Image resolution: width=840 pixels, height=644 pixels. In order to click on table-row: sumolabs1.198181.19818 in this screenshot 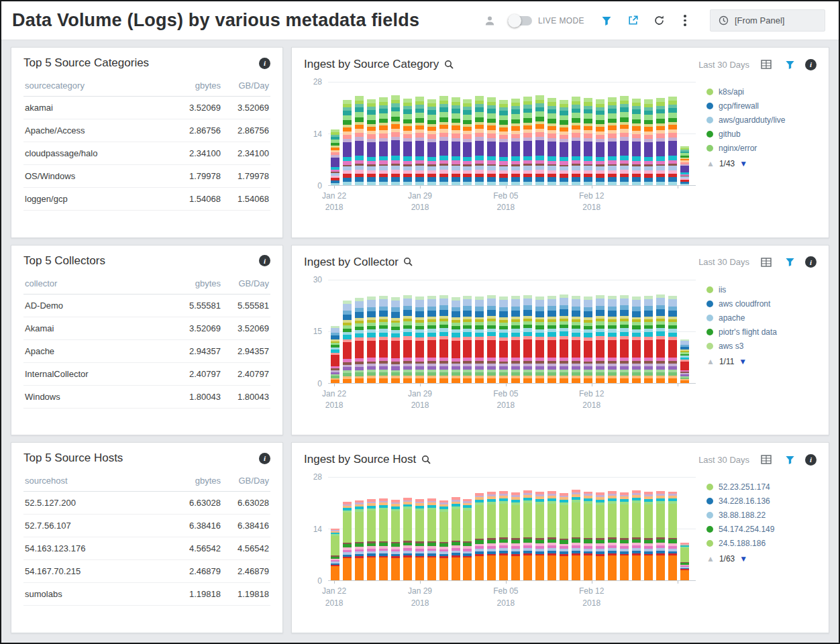, I will do `click(147, 594)`.